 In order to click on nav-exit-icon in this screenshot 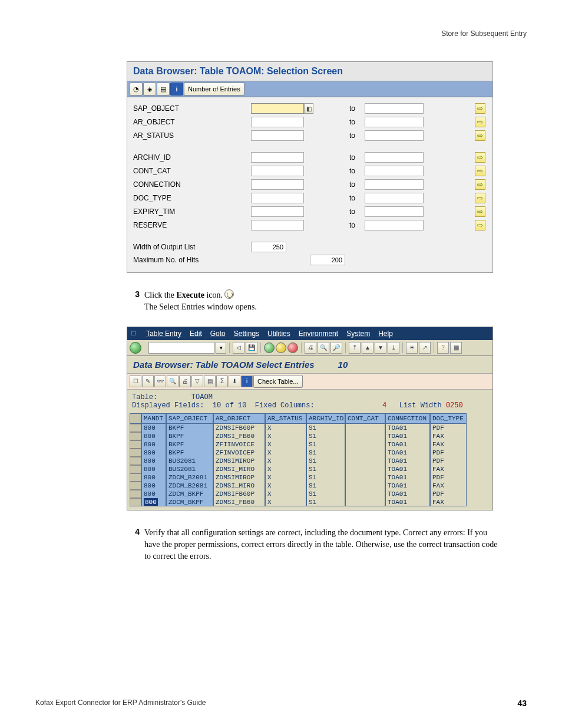, I will do `click(281, 348)`.